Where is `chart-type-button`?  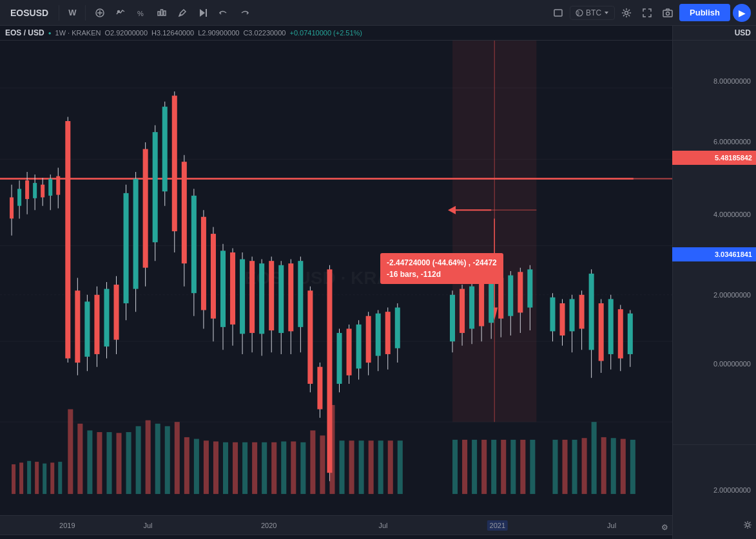 chart-type-button is located at coordinates (162, 13).